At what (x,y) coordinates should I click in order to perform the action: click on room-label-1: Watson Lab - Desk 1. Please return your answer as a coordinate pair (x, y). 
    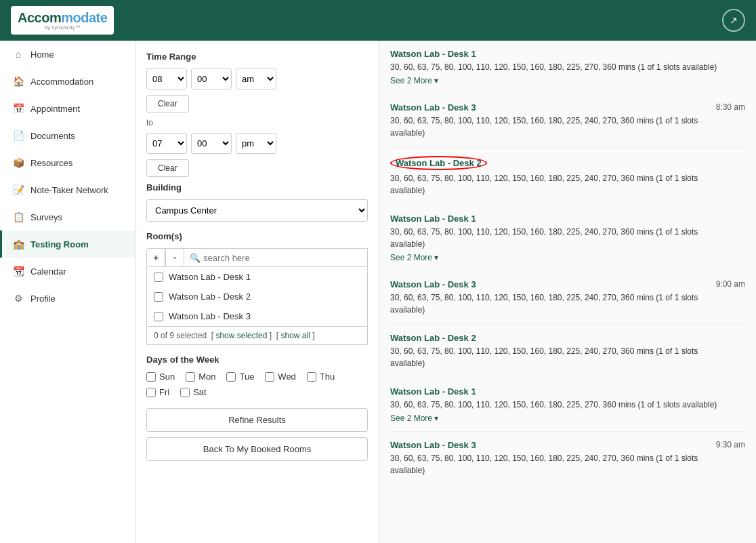
    Looking at the image, I should click on (210, 277).